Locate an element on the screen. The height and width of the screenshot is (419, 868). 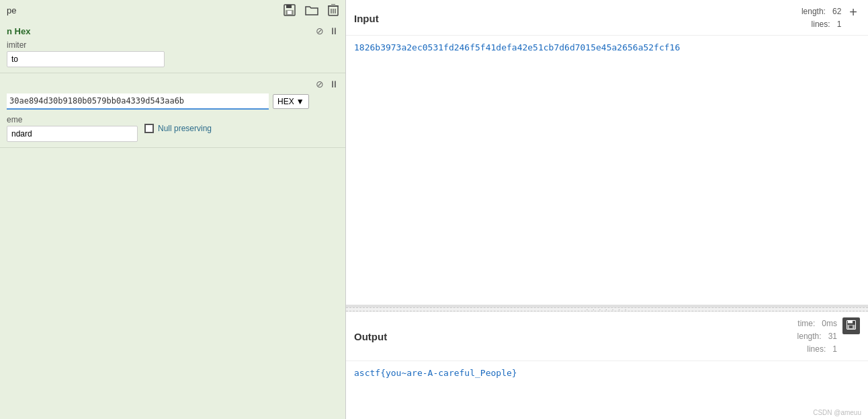
output-time-value: 0ms is located at coordinates (829, 323).